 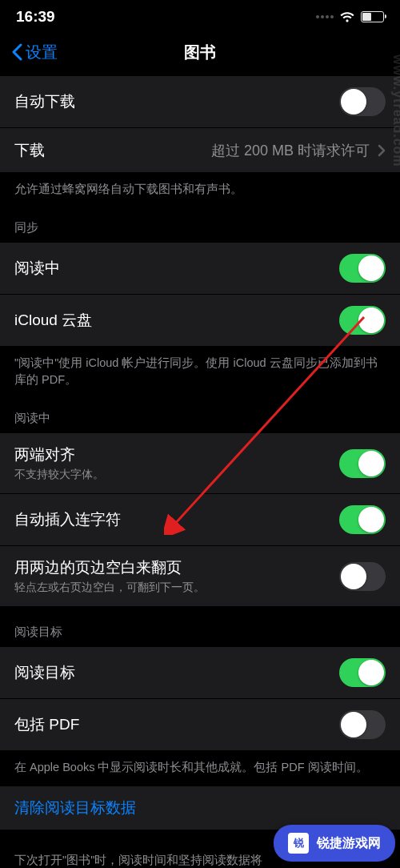 What do you see at coordinates (350, 18) in the screenshot?
I see `status-indicators` at bounding box center [350, 18].